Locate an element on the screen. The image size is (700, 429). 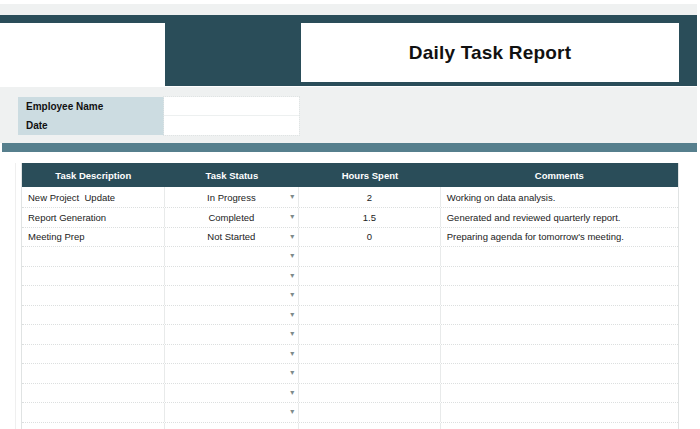
comments-cell: Preparing agenda for tomorrow's meeting. is located at coordinates (560, 238).